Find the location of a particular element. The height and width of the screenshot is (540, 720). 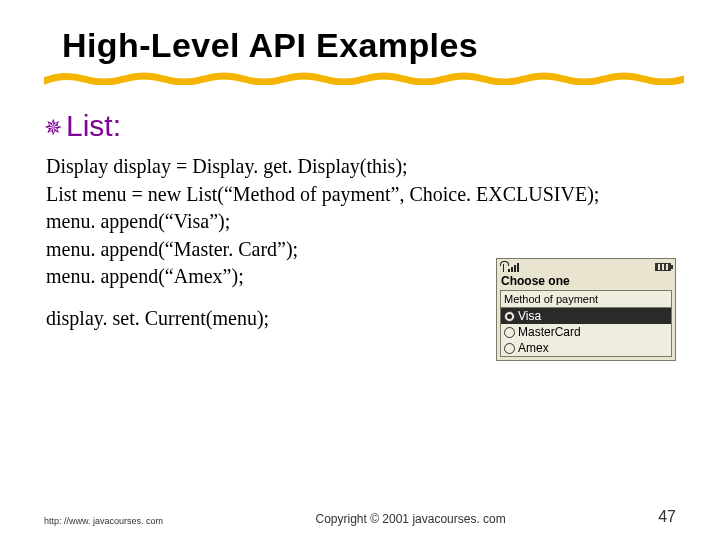

code-line: Display display = Display. get. Display(… is located at coordinates (361, 167).